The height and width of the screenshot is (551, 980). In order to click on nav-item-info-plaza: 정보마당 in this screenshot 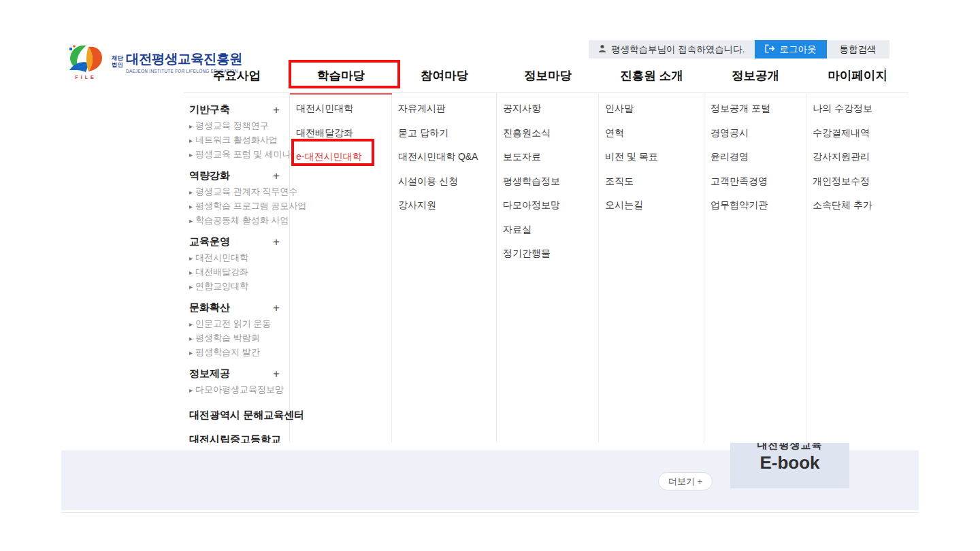, I will do `click(548, 76)`.